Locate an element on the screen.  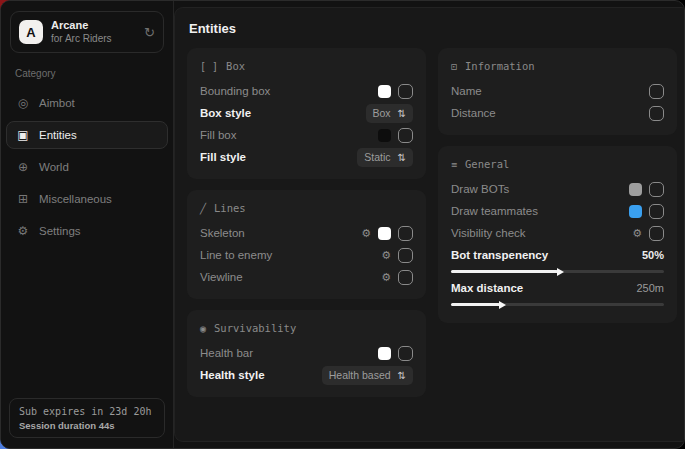
page-title: Entities is located at coordinates (433, 28).